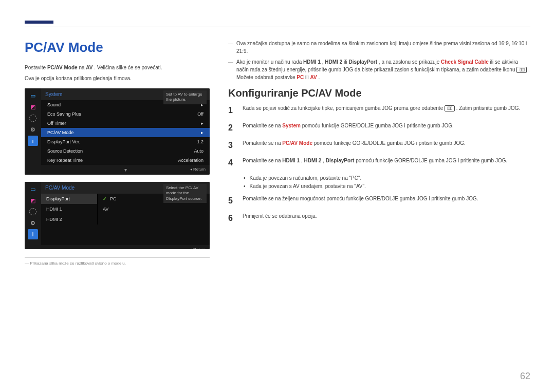 This screenshot has width=555, height=392. Describe the element at coordinates (348, 128) in the screenshot. I see `step-text: Pomaknite se na System pomoću funkcije G…` at that location.